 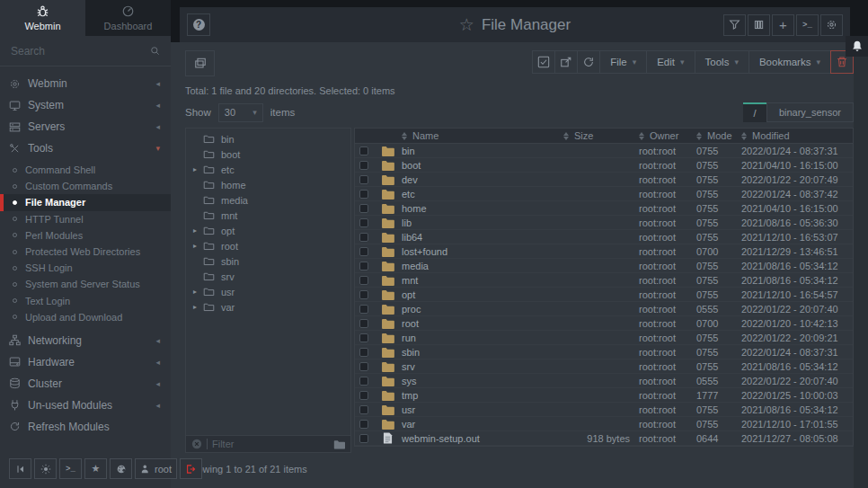 I want to click on sidebar-item-cluster: Cluster◂, so click(x=85, y=384).